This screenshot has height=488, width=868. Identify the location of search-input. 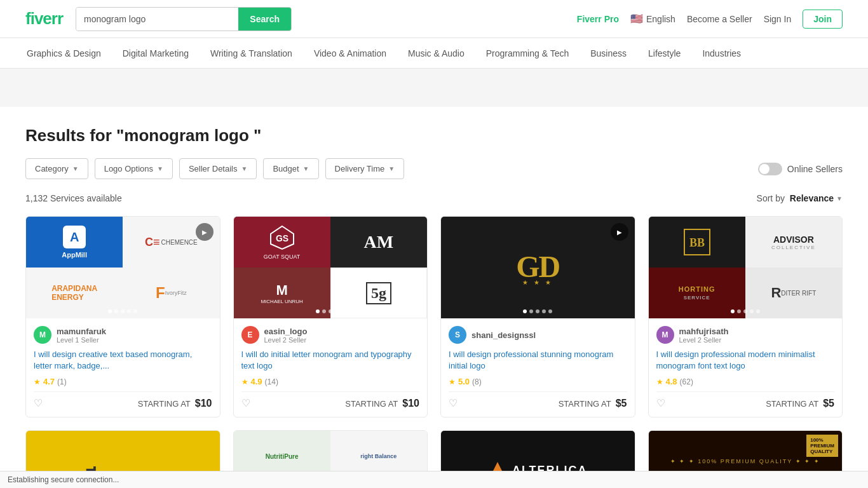
(158, 19).